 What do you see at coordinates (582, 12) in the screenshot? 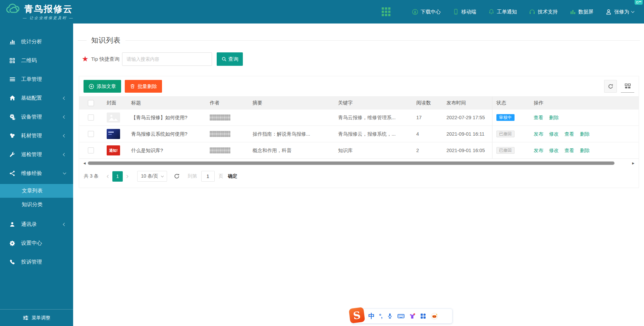
I see `nav-item-data-screen: 数据屏` at bounding box center [582, 12].